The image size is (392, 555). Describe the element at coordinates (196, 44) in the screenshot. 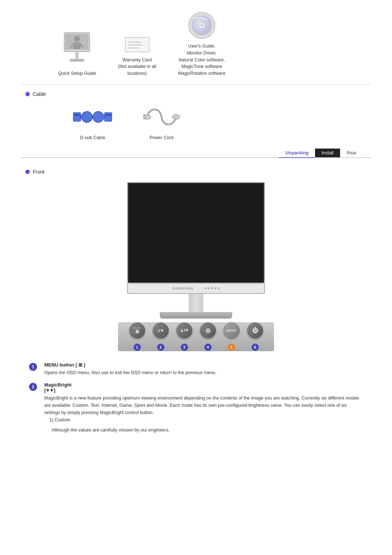

I see `top-items-section: Quick Setup Guide Warranty Card(Not avai…` at that location.